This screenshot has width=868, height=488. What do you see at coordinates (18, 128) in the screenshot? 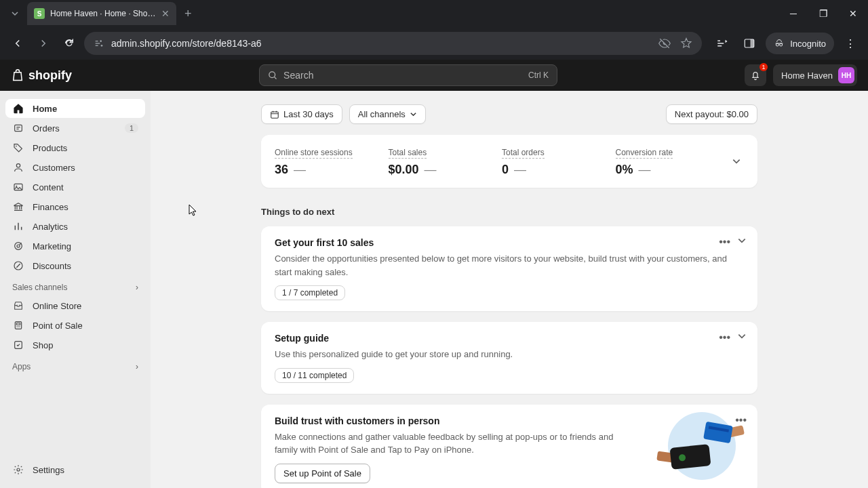
I see `orders-icon` at bounding box center [18, 128].